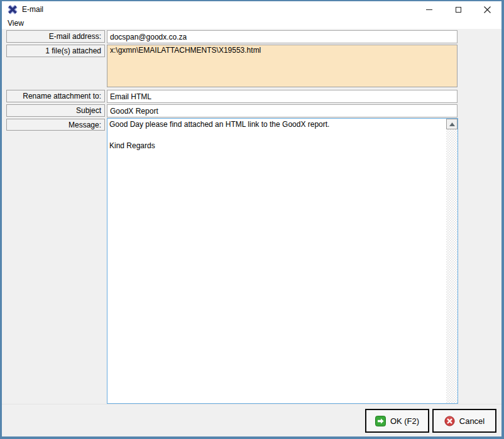 Image resolution: width=504 pixels, height=439 pixels. I want to click on cancel-button: Cancel, so click(464, 421).